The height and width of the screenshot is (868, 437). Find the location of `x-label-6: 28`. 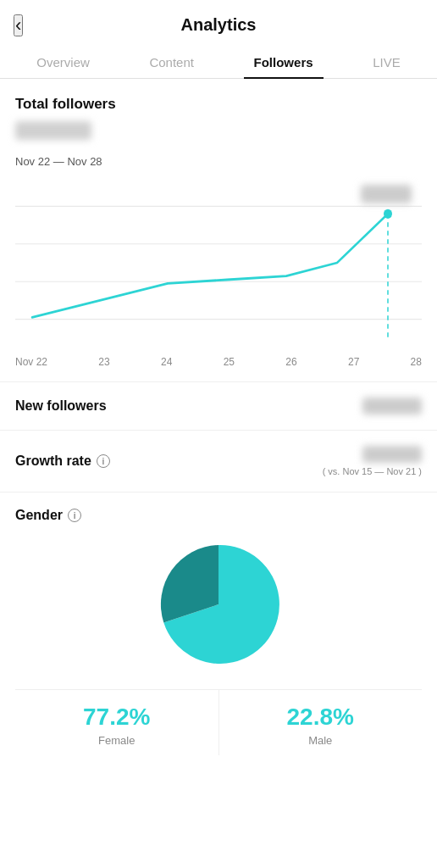

x-label-6: 28 is located at coordinates (417, 362).